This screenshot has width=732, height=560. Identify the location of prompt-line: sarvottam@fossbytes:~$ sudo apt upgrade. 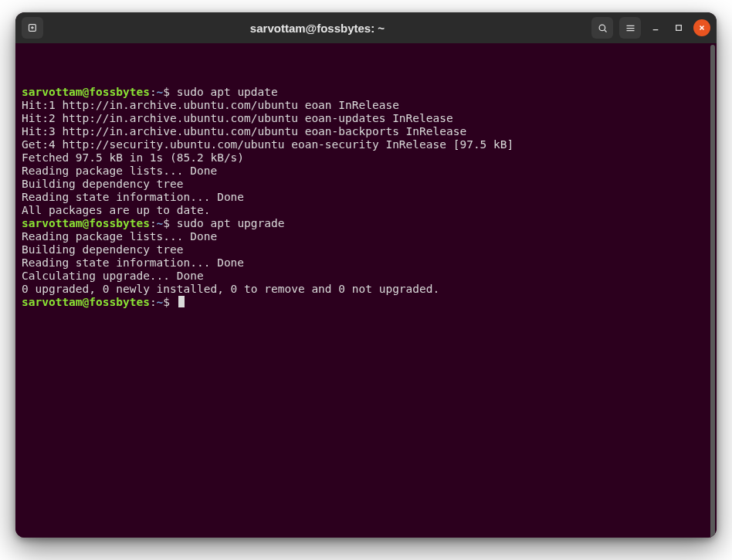
(369, 224).